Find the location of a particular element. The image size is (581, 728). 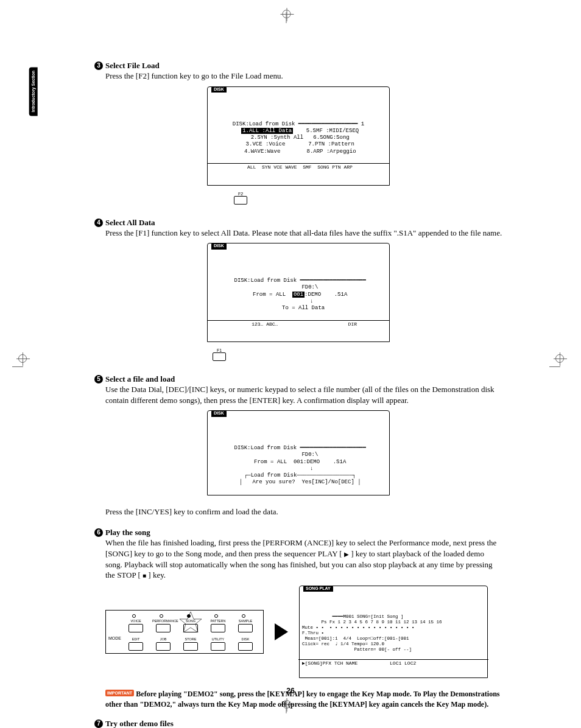

crop-mark-left is located at coordinates (22, 364).